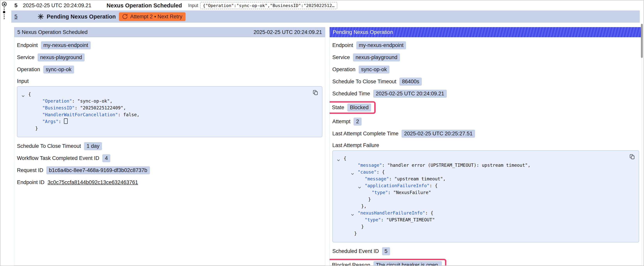  What do you see at coordinates (486, 193) in the screenshot?
I see `code-line: "type": "NexusFailure"` at bounding box center [486, 193].